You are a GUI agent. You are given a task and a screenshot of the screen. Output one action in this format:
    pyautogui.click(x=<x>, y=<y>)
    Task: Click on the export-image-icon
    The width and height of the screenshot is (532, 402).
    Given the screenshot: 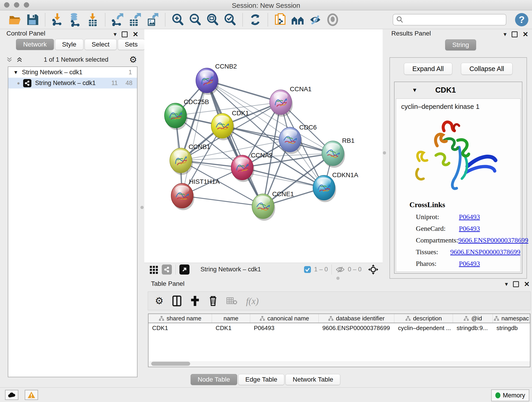 What is the action you would take?
    pyautogui.click(x=152, y=20)
    